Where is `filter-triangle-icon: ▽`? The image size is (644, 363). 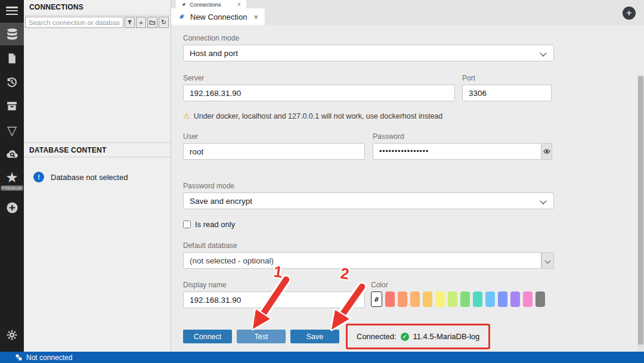 filter-triangle-icon: ▽ is located at coordinates (12, 130).